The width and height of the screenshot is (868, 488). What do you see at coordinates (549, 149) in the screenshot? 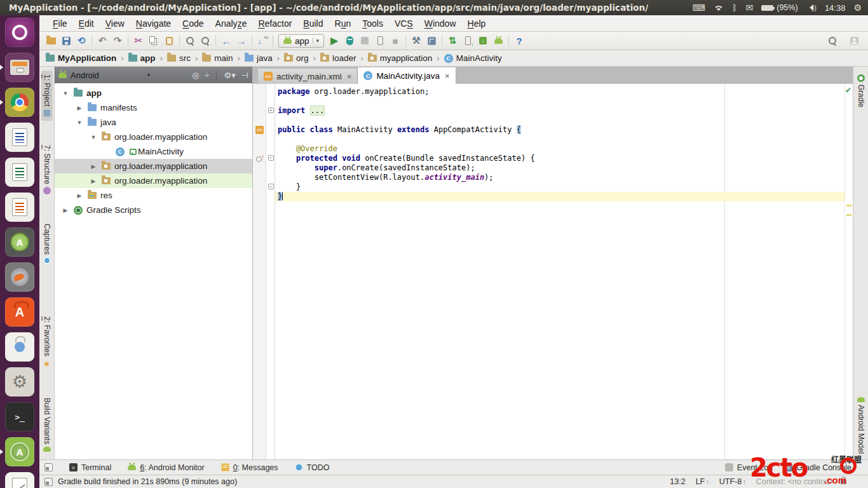
I see `code-line: @Override` at bounding box center [549, 149].